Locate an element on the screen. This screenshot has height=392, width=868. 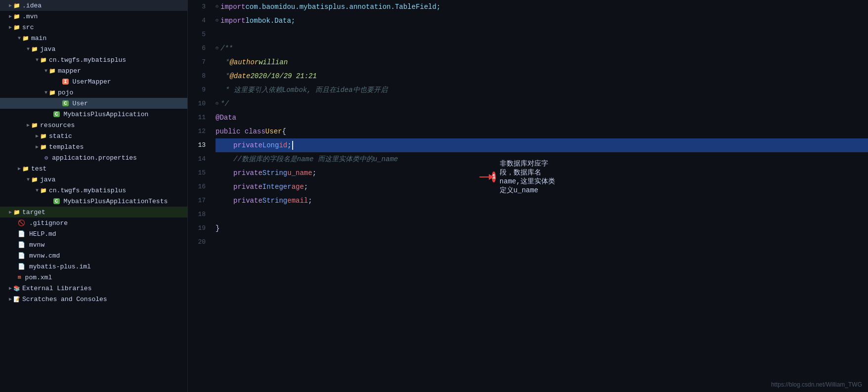
sidebar-item-main: ▼ 📁 main is located at coordinates (94, 38).